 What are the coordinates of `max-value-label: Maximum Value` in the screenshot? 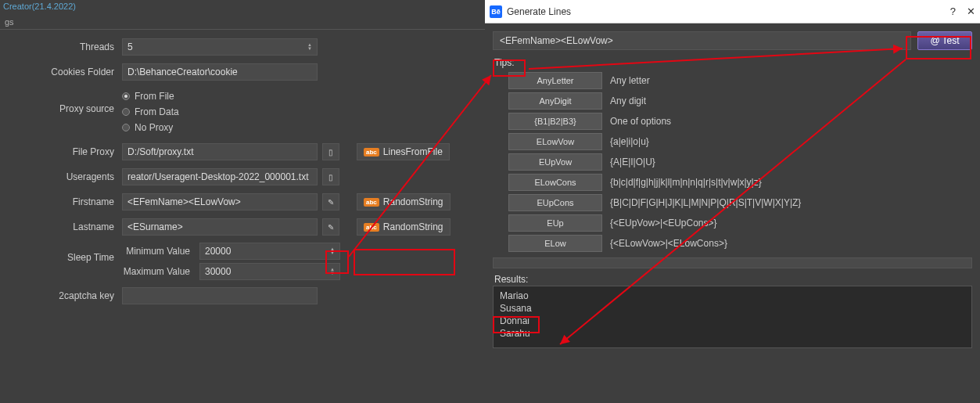 It's located at (160, 272).